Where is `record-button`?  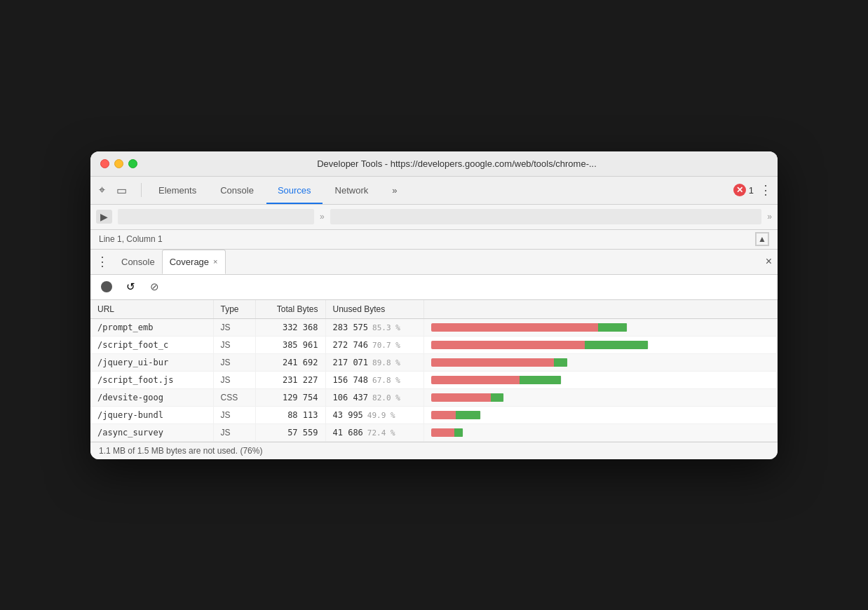
record-button is located at coordinates (107, 287).